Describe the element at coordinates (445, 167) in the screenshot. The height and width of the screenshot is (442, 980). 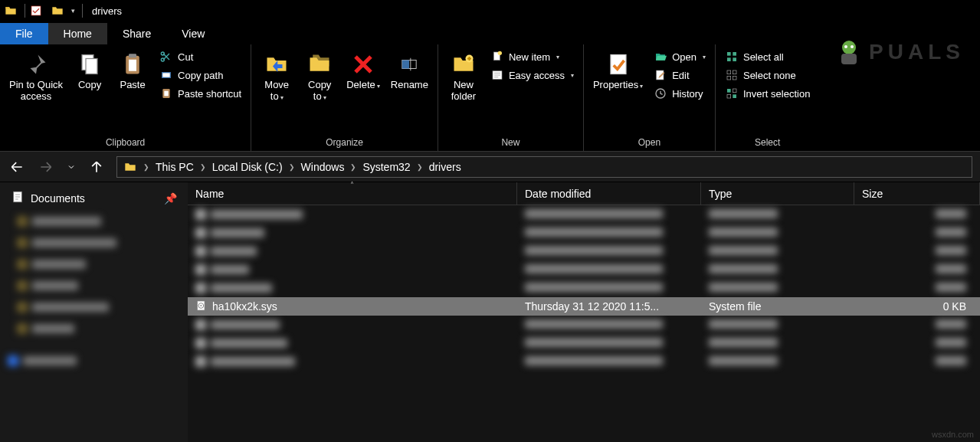
I see `crumb-drivers: drivers` at that location.